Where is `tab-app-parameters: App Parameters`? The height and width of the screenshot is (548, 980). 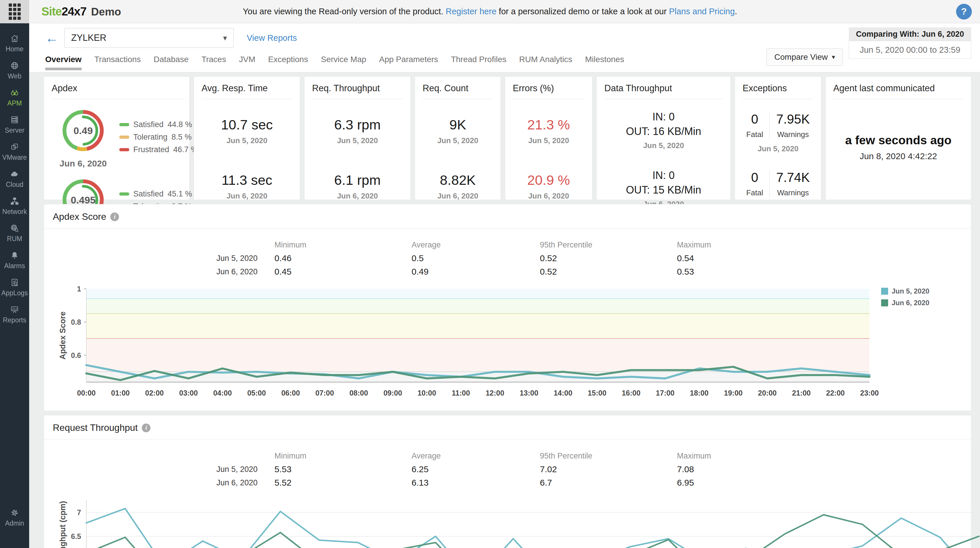 tab-app-parameters: App Parameters is located at coordinates (409, 62).